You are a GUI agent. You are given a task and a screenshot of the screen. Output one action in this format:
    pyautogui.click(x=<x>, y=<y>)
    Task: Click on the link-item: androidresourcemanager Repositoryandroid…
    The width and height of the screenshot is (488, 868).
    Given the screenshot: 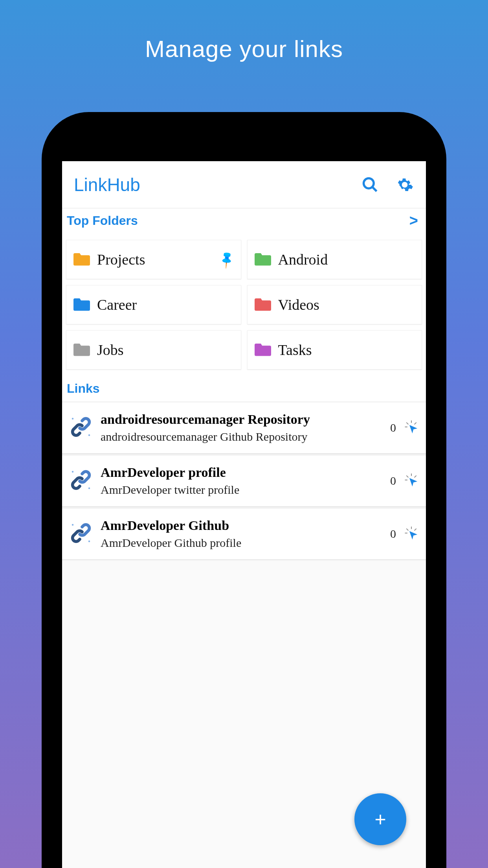 What is the action you would take?
    pyautogui.click(x=244, y=428)
    